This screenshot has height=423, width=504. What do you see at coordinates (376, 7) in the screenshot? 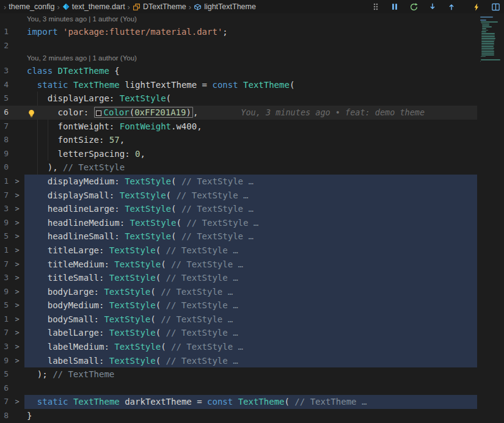
I see `drag-handle-icon` at bounding box center [376, 7].